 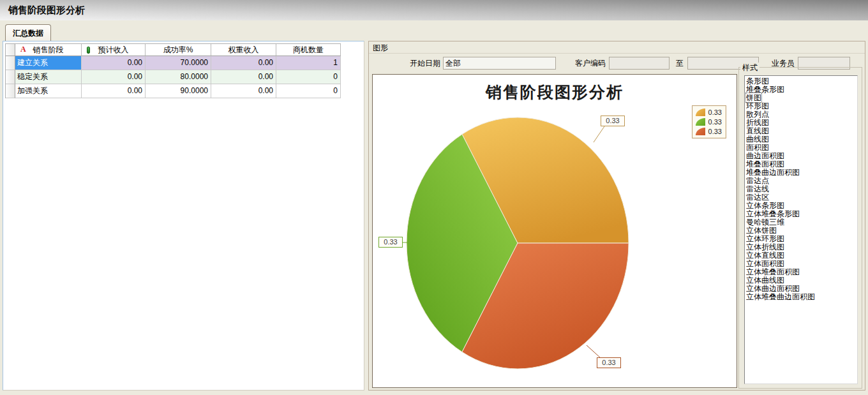 What do you see at coordinates (773, 288) in the screenshot?
I see `style-item-label: 立体曲边面积图` at bounding box center [773, 288].